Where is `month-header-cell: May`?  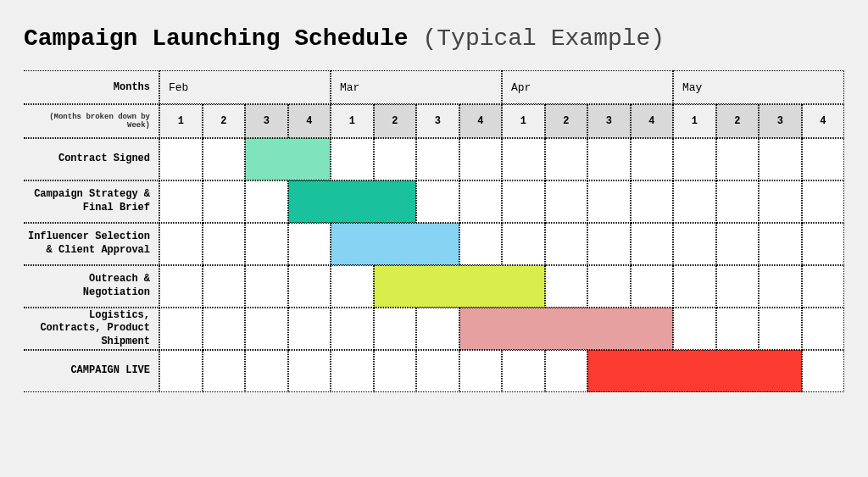
month-header-cell: May is located at coordinates (759, 87).